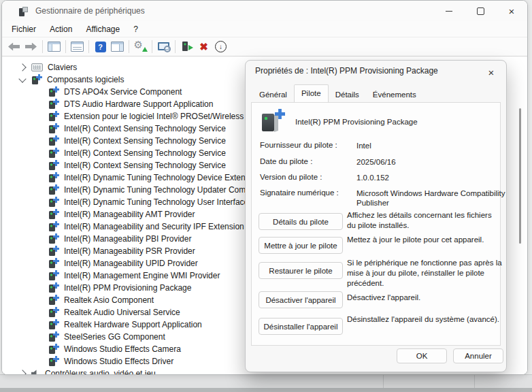 The image size is (532, 392). Describe the element at coordinates (266, 381) in the screenshot. I see `background-window-strip` at that location.